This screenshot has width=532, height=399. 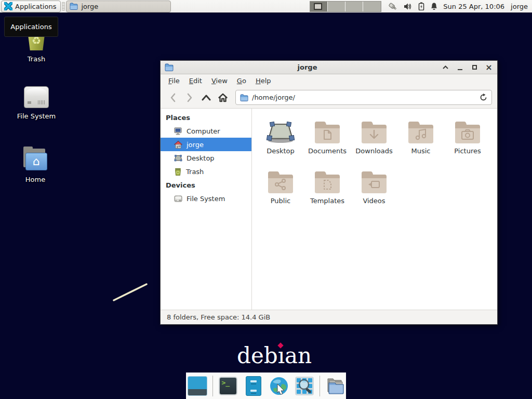 I want to click on file-item-videos: Videos, so click(x=374, y=190).